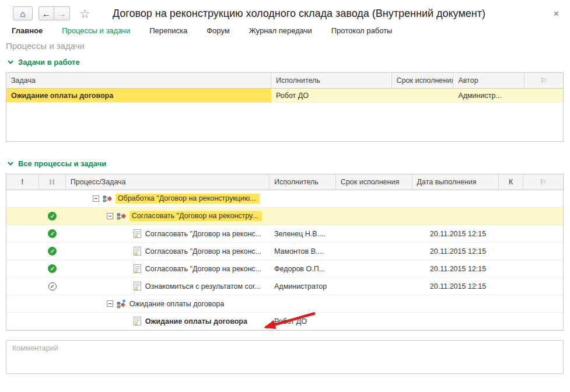 The height and width of the screenshot is (392, 570). Describe the element at coordinates (22, 14) in the screenshot. I see `home-icon: ⌂` at that location.